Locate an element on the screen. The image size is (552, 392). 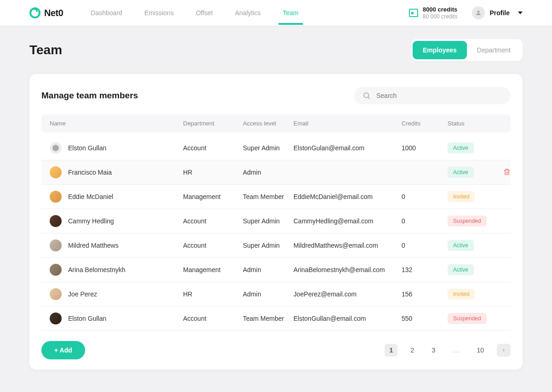
avatar-icon is located at coordinates (478, 13).